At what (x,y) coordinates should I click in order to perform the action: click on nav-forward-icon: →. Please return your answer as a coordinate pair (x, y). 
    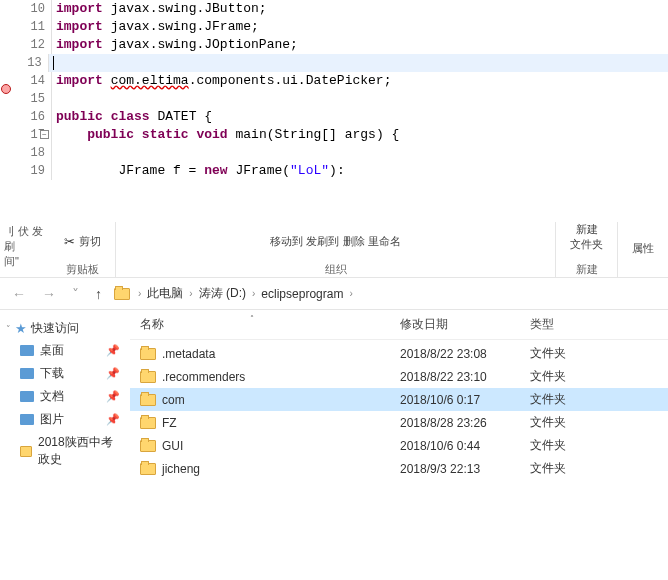
    Looking at the image, I should click on (49, 294).